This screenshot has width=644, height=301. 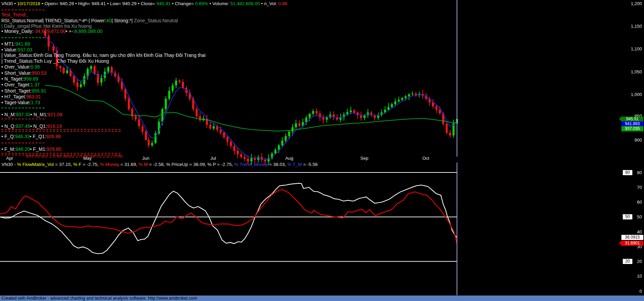 I want to click on overlay-text-line: • Short_Taget:955.91, so click(x=24, y=91).